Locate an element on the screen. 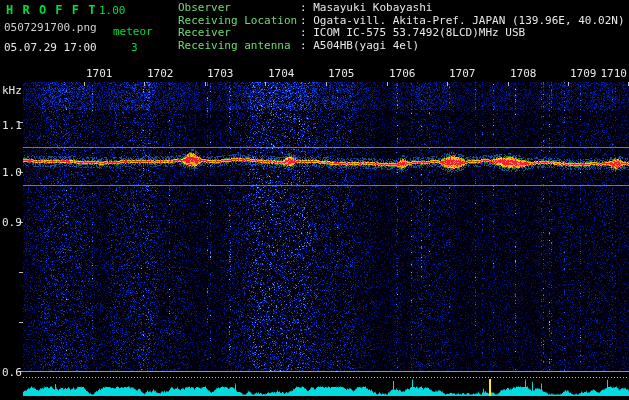 The height and width of the screenshot is (400, 629). app-version: 1.00 is located at coordinates (112, 10).